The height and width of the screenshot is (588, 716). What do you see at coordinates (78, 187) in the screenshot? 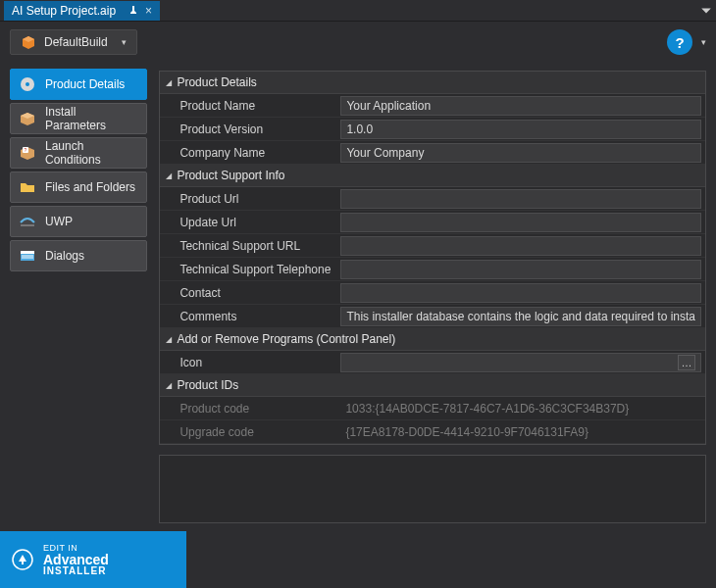
I see `sidebar-item-files-folders: Files and Folders` at bounding box center [78, 187].